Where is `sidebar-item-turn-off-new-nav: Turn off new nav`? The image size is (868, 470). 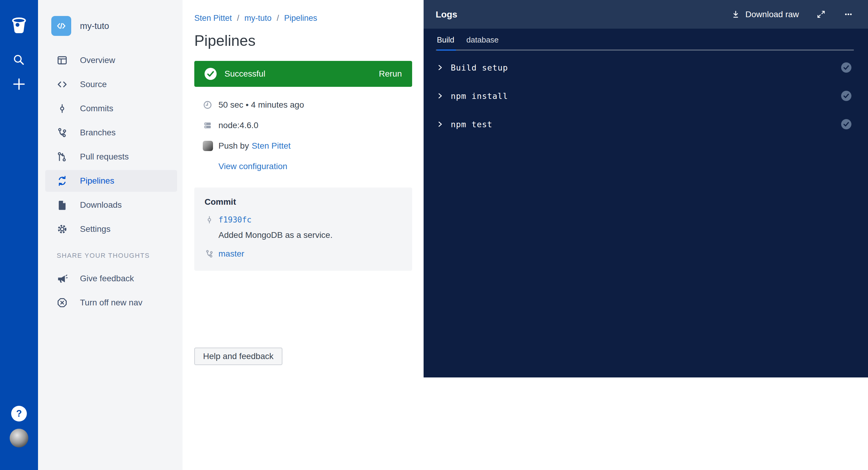
sidebar-item-turn-off-new-nav: Turn off new nav is located at coordinates (111, 303).